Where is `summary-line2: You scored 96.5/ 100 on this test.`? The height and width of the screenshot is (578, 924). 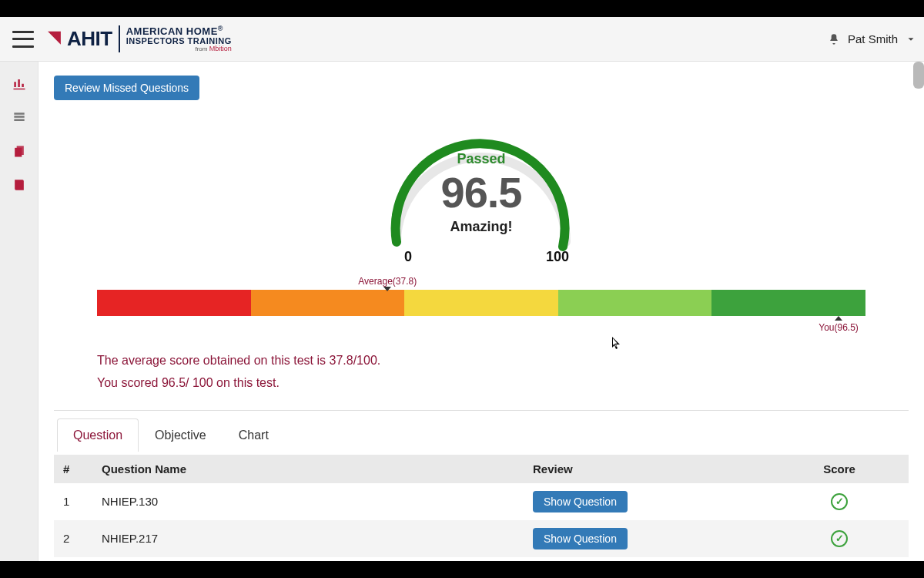
summary-line2: You scored 96.5/ 100 on this test. is located at coordinates (481, 384).